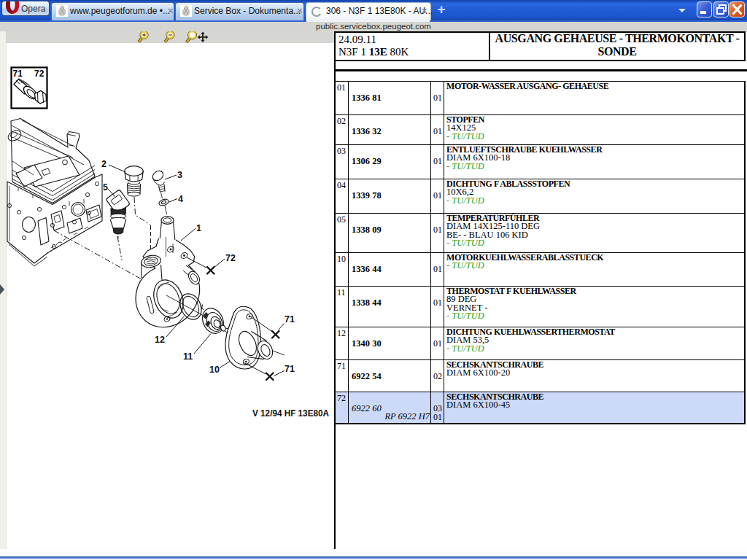 The image size is (747, 560). I want to click on svg-text: 2, so click(104, 164).